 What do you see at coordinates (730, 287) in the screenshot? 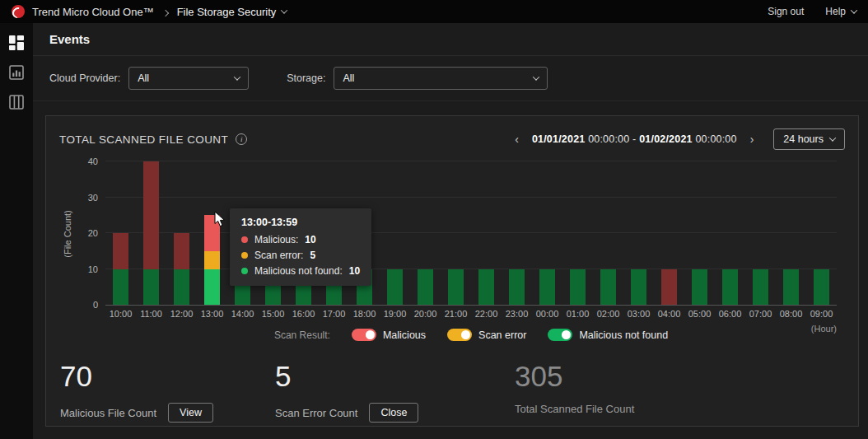
I see `bar-06:00` at bounding box center [730, 287].